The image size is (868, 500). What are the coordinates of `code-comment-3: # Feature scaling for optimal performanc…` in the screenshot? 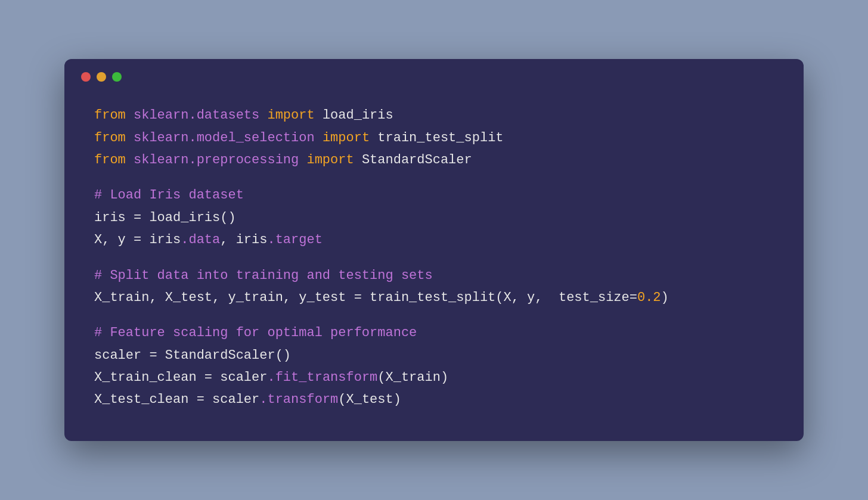 It's located at (434, 333).